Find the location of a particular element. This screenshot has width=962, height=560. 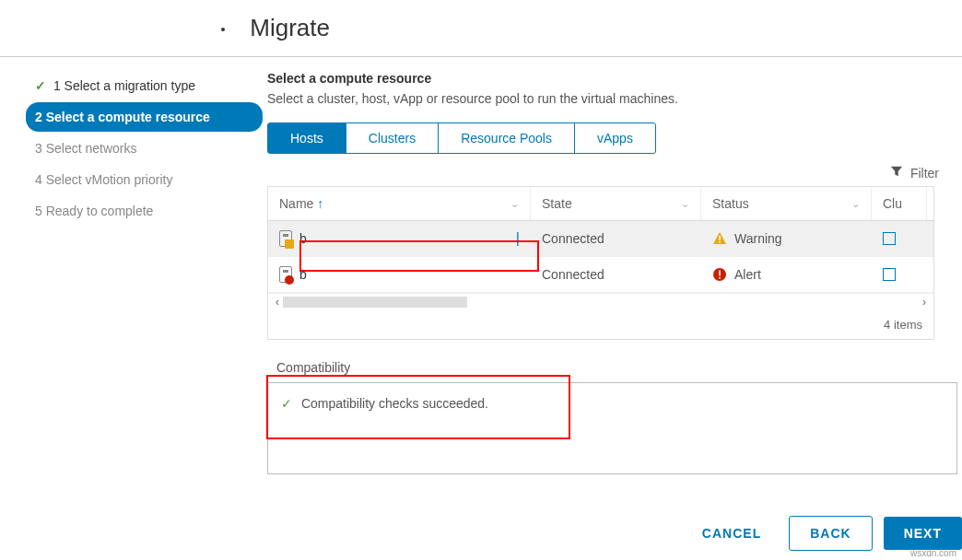

filter-label: Filter is located at coordinates (925, 173).